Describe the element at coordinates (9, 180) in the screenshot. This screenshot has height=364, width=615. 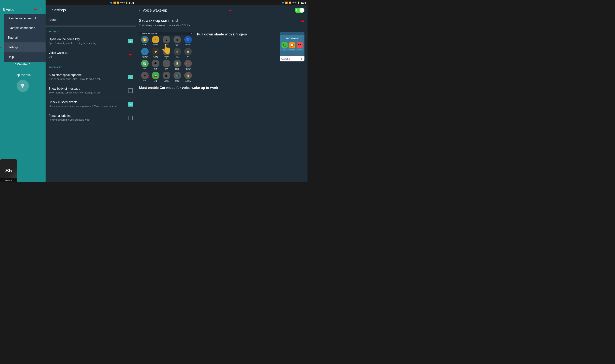
I see `samsung-label: SAMSUNG` at that location.